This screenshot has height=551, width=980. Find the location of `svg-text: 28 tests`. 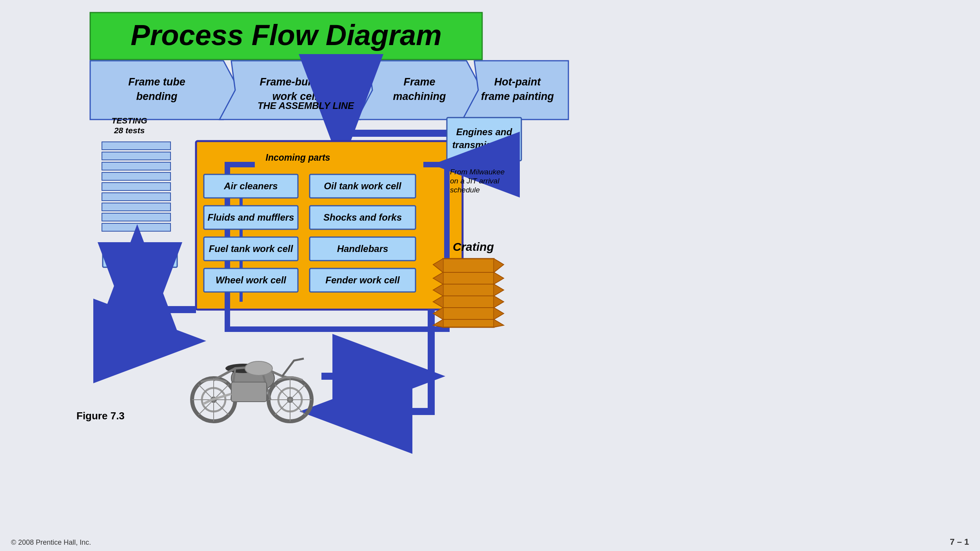

svg-text: 28 tests is located at coordinates (129, 130).